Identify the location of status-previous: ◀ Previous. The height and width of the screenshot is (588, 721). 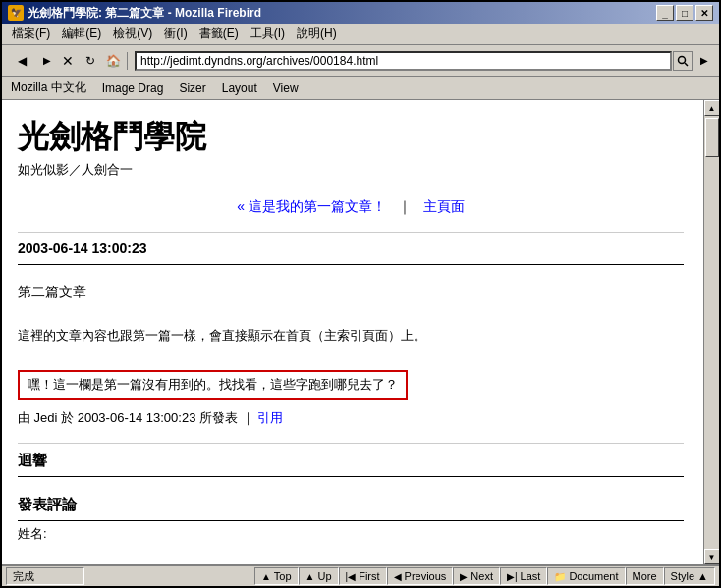
(420, 576).